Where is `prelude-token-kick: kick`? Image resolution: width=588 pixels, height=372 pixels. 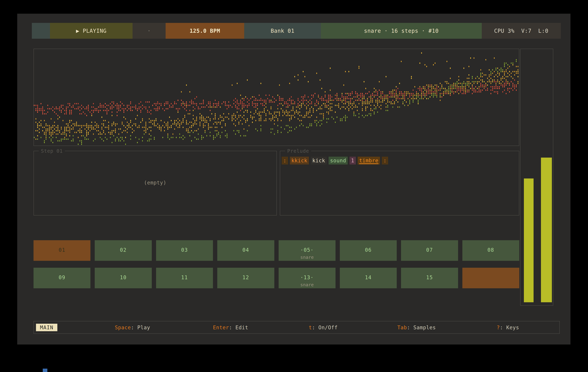
prelude-token-kick: kick is located at coordinates (319, 161).